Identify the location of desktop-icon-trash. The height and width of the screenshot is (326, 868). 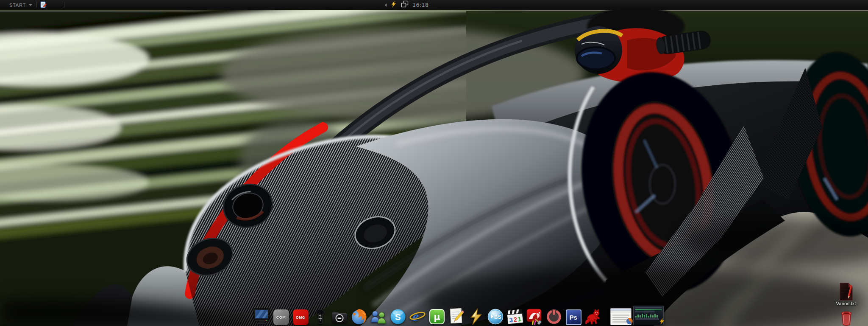
(846, 318).